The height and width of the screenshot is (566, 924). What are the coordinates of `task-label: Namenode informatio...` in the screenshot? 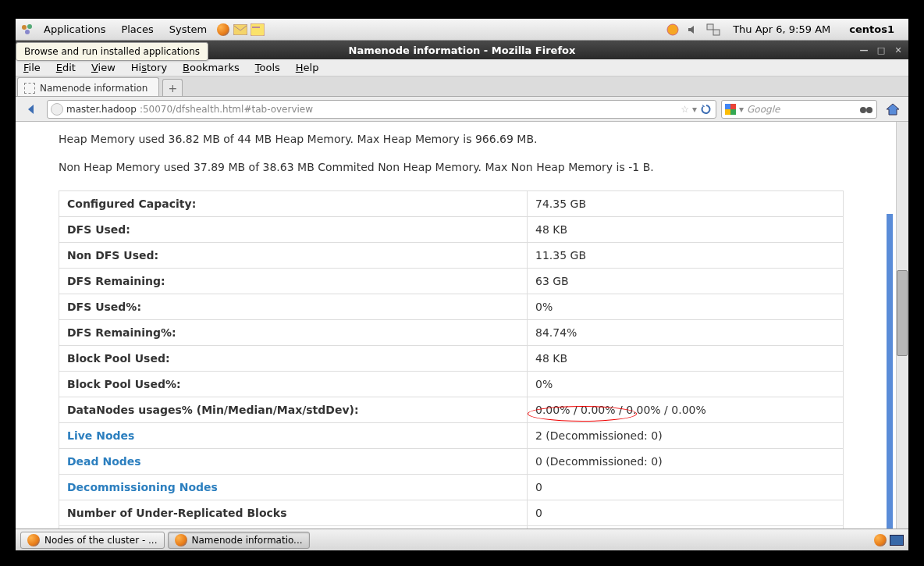 It's located at (247, 540).